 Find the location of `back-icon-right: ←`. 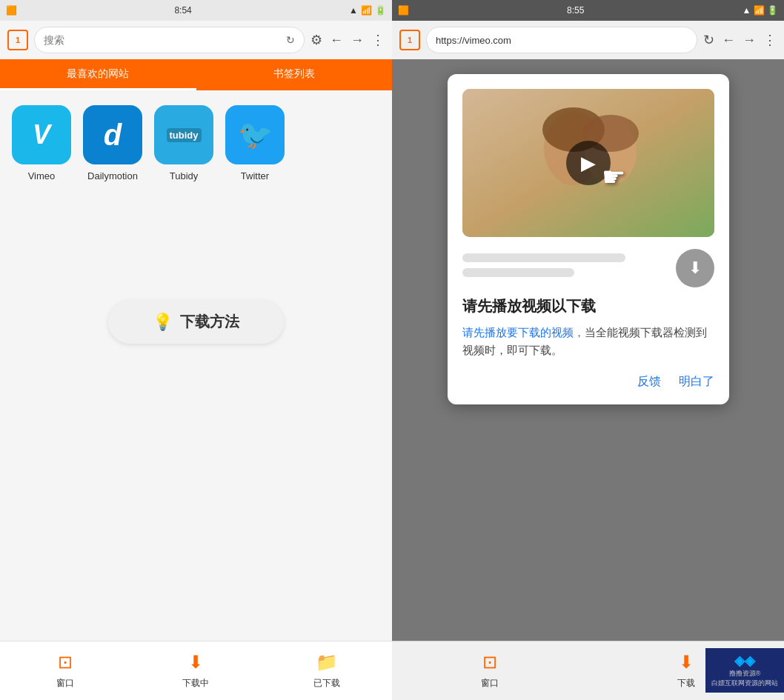

back-icon-right: ← is located at coordinates (728, 40).